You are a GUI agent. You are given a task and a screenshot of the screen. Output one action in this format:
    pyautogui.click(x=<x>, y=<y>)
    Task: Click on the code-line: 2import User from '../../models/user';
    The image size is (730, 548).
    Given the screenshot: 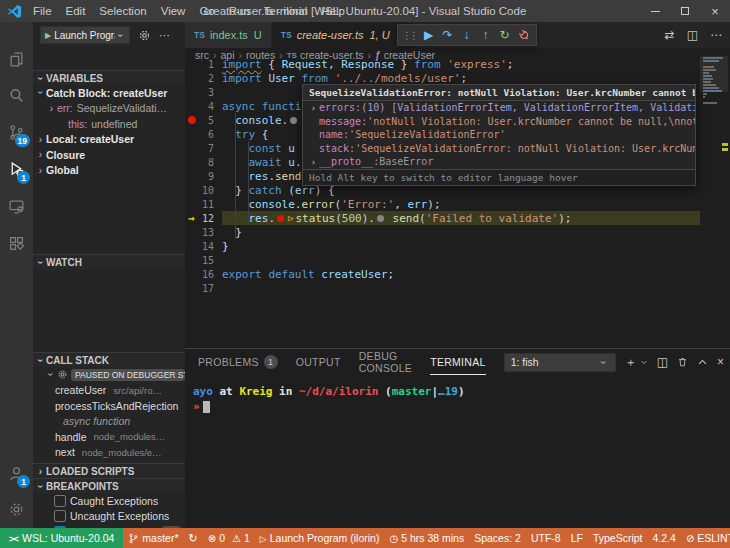 What is the action you would take?
    pyautogui.click(x=442, y=78)
    